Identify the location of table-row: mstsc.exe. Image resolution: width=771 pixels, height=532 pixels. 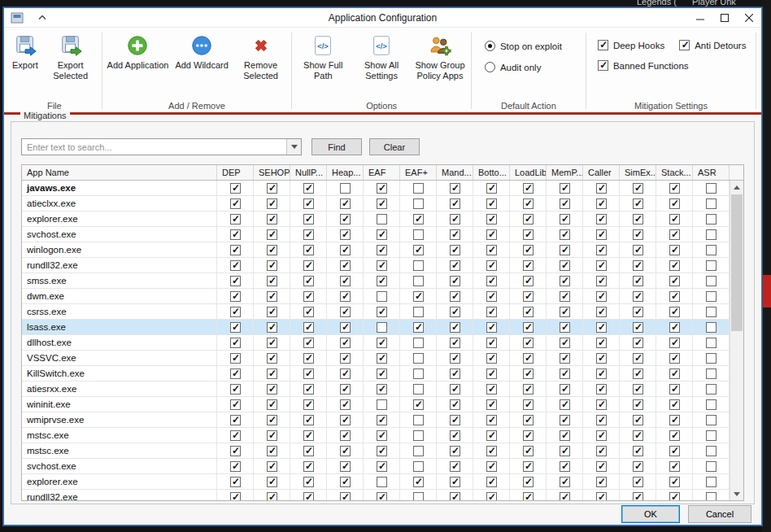
(382, 451).